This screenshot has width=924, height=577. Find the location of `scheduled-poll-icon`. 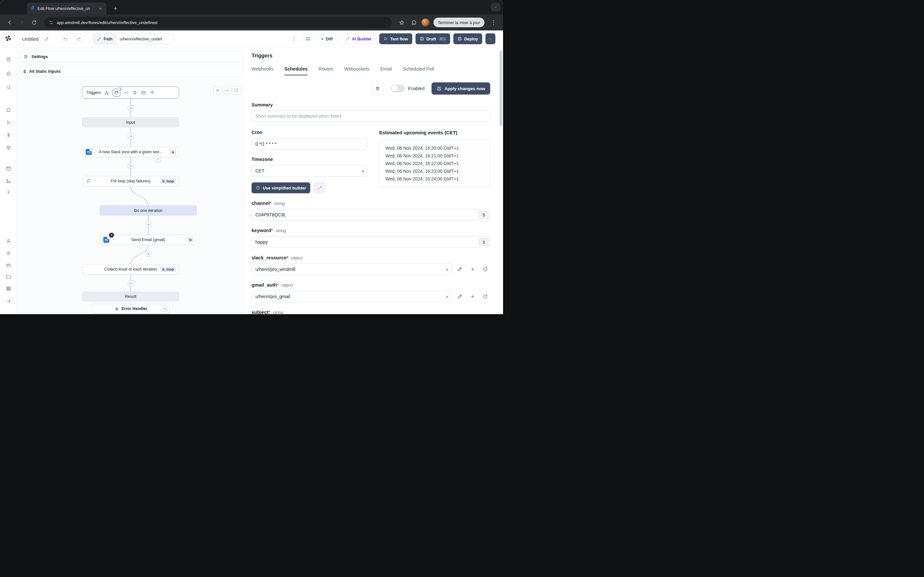

scheduled-poll-icon is located at coordinates (152, 93).